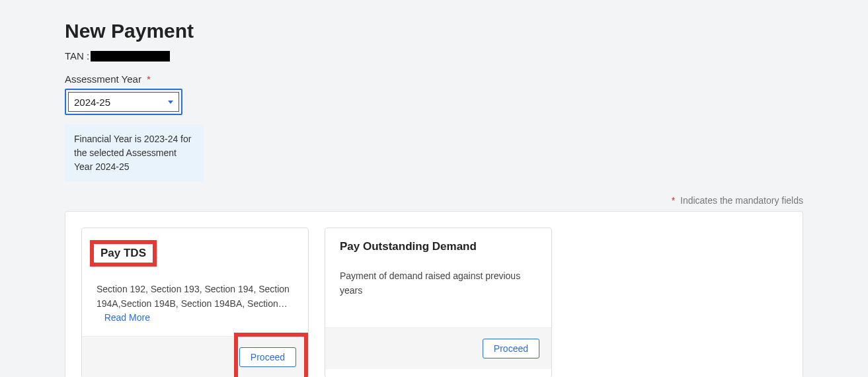  What do you see at coordinates (195, 304) in the screenshot?
I see `pay-tds-description: Section 192, Section 193, Section 194, S…` at bounding box center [195, 304].